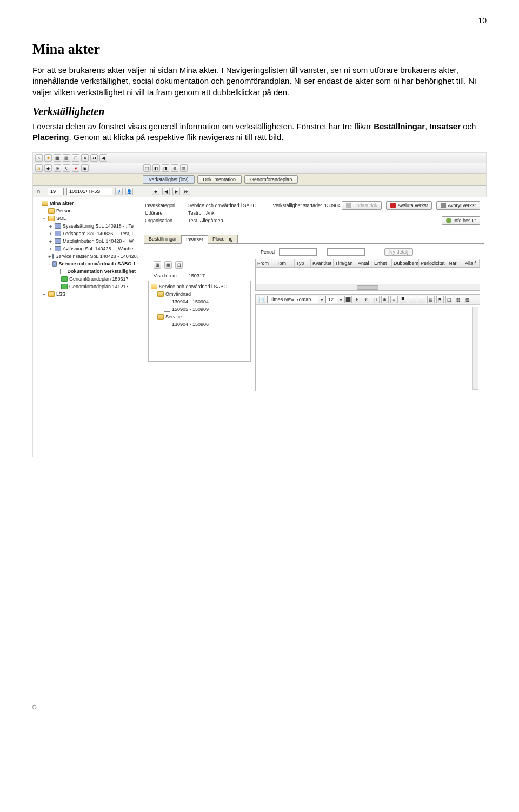 The image size is (519, 812). Describe the element at coordinates (85, 264) in the screenshot. I see `tree-item: -Service och omvårdnad i SÄBO 1` at that location.